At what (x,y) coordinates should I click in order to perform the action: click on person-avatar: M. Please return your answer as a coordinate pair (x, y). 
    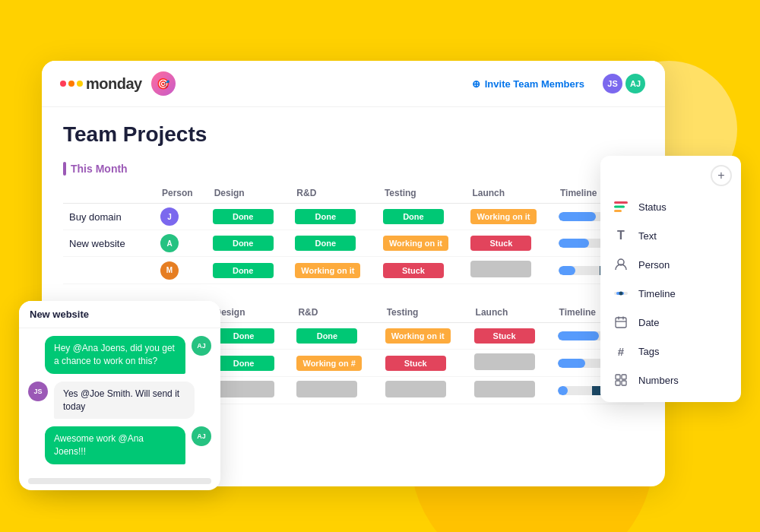
    Looking at the image, I should click on (169, 271).